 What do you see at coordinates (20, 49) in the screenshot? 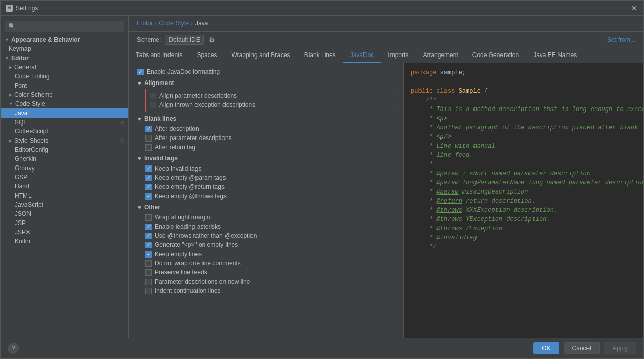
I see `sidebar-item-label: Keymap` at bounding box center [20, 49].